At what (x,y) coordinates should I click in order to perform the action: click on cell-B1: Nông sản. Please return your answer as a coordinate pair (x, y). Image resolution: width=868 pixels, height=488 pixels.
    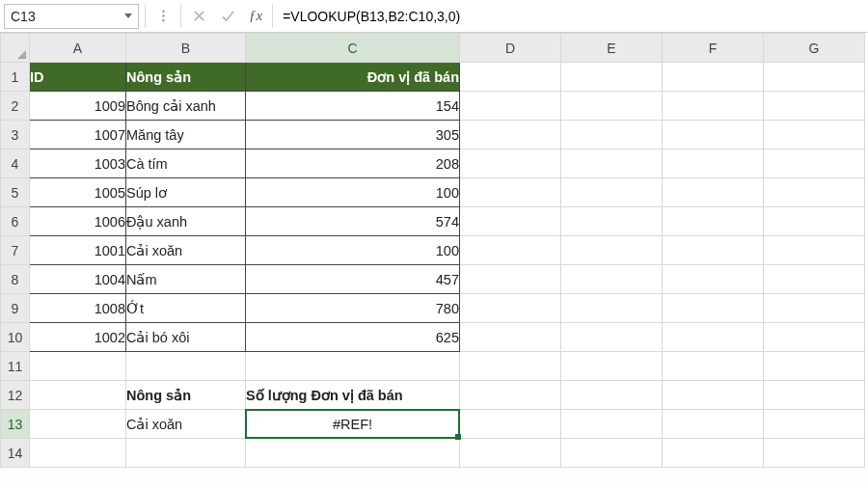
    Looking at the image, I should click on (186, 77).